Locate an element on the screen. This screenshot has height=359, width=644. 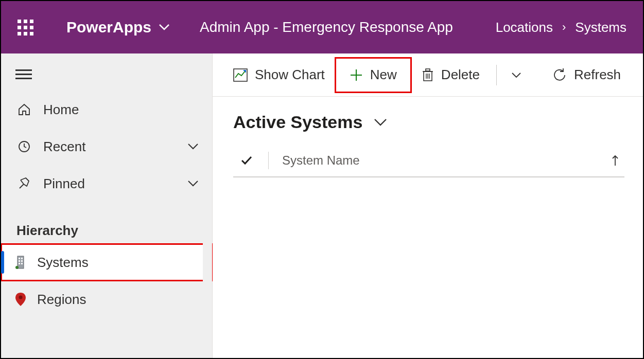
refresh-button: Refresh is located at coordinates (587, 75).